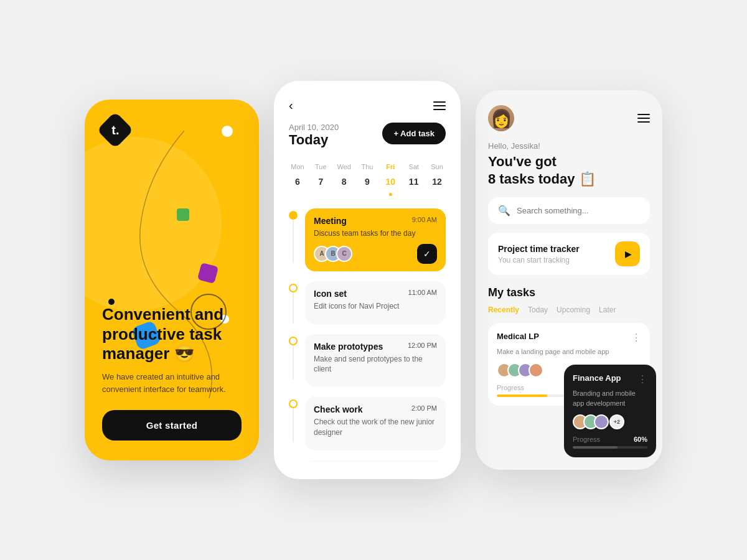  Describe the element at coordinates (293, 419) in the screenshot. I see `timeline-checkwork` at that location.